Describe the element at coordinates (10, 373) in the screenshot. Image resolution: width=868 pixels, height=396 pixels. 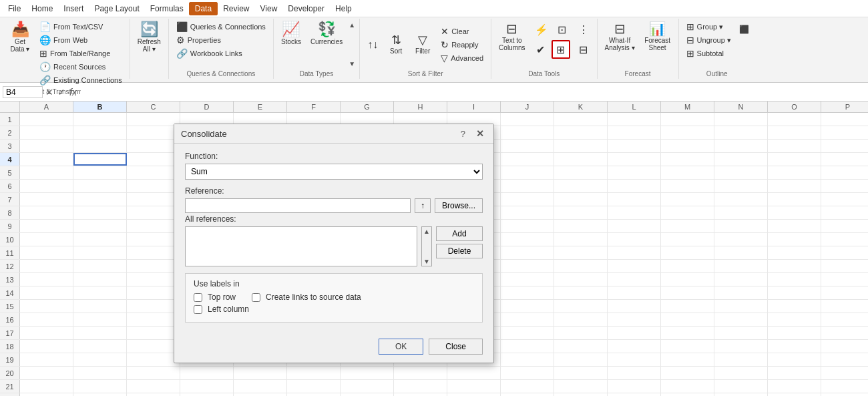
I see `row-number-20: 20` at that location.